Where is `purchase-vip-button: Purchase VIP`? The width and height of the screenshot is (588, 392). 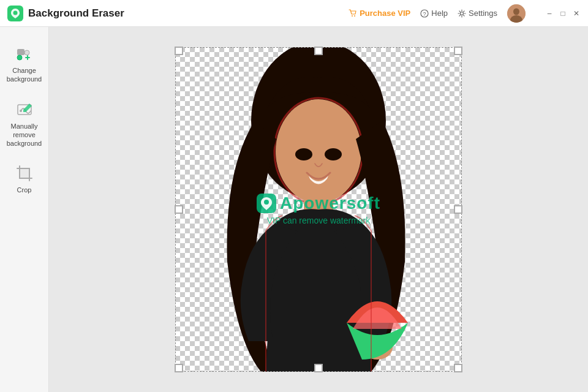 purchase-vip-button: Purchase VIP is located at coordinates (380, 13).